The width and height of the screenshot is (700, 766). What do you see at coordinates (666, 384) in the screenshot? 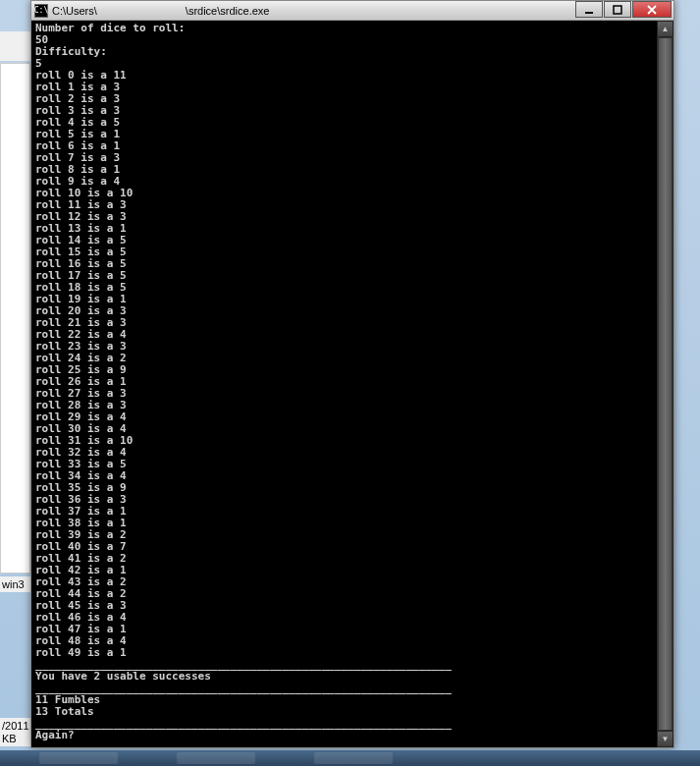
I see `scroll-thumb` at bounding box center [666, 384].